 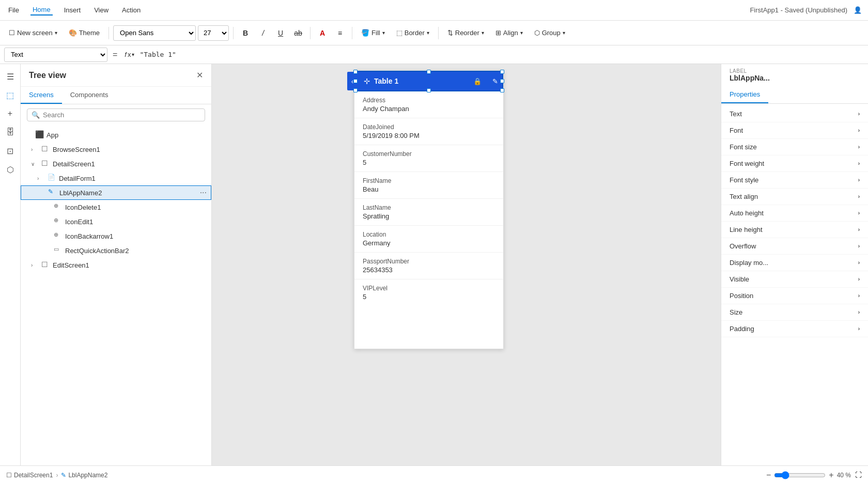 What do you see at coordinates (373, 33) in the screenshot?
I see `fill-button: 🪣 Fill ▾` at bounding box center [373, 33].